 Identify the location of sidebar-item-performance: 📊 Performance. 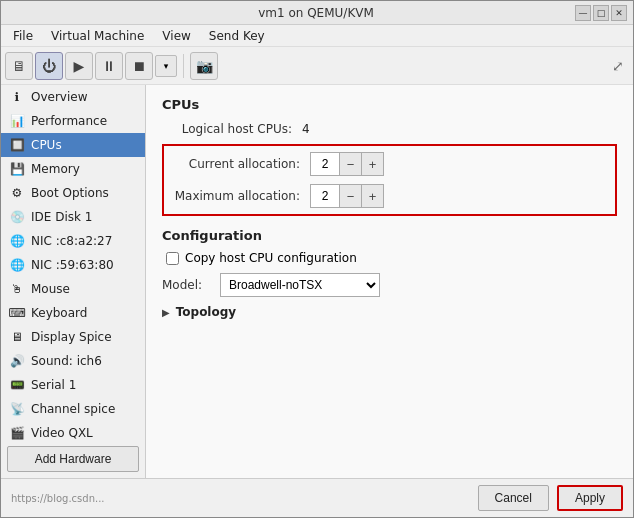
(73, 121).